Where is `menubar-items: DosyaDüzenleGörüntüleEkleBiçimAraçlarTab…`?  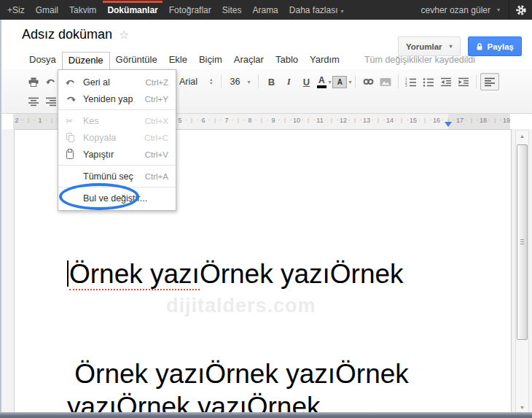 menubar-items: DosyaDüzenleGörüntüleEkleBiçimAraçlarTab… is located at coordinates (184, 60).